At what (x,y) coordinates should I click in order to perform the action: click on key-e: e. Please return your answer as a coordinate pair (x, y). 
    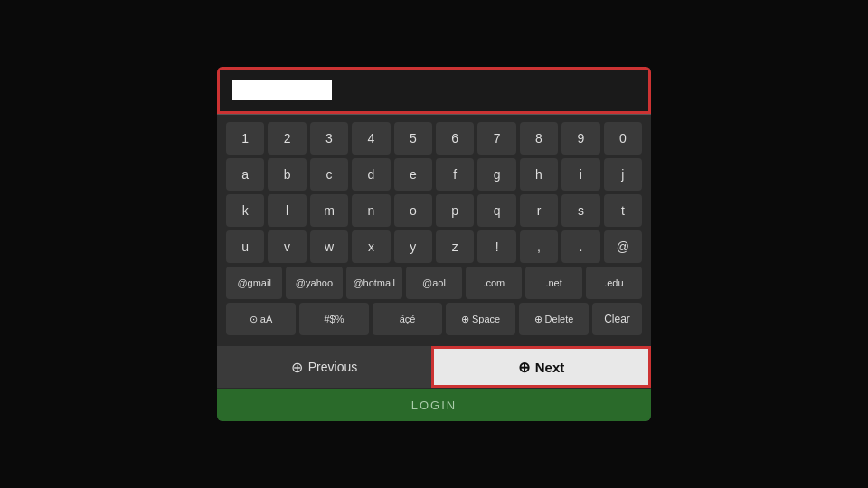
    Looking at the image, I should click on (413, 174).